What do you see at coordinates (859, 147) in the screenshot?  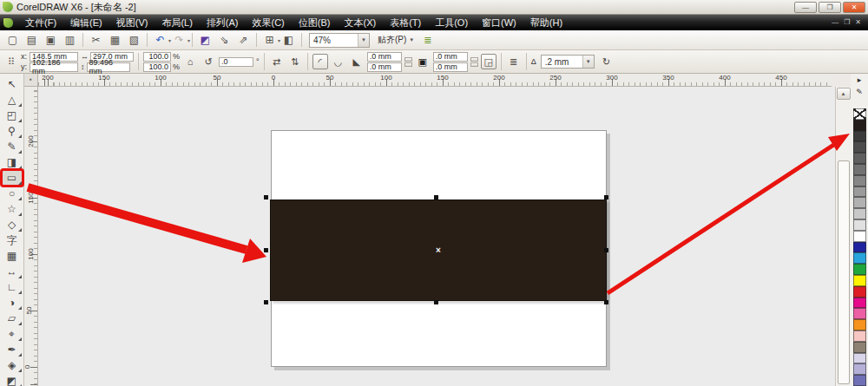 I see `gray-80-swatch` at bounding box center [859, 147].